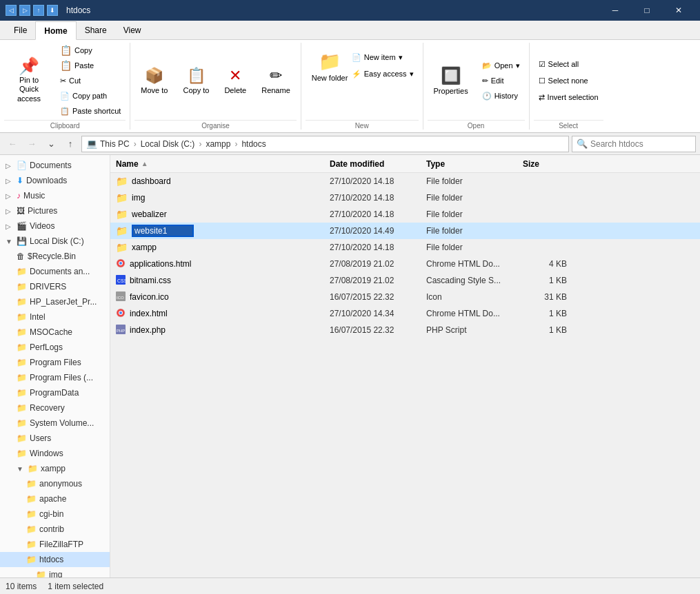  Describe the element at coordinates (55, 453) in the screenshot. I see `sidebar-item-windows: 📁 Windows` at that location.